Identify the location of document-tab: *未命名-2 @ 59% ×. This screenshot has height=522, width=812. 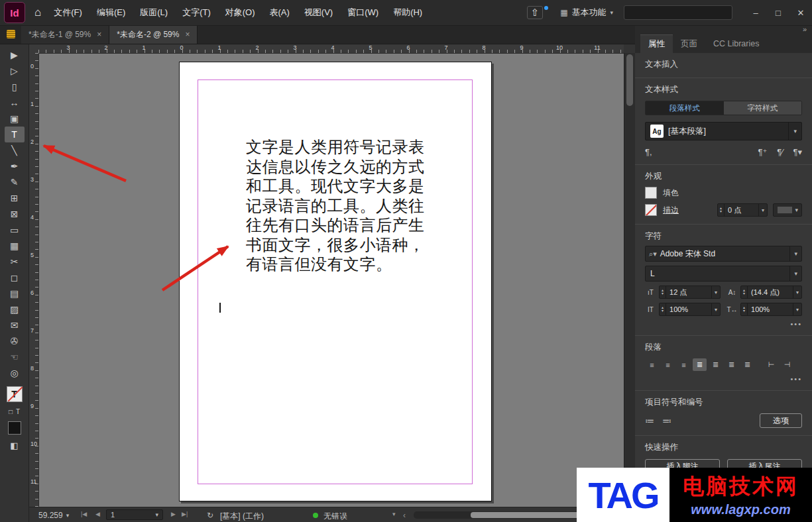
(154, 34).